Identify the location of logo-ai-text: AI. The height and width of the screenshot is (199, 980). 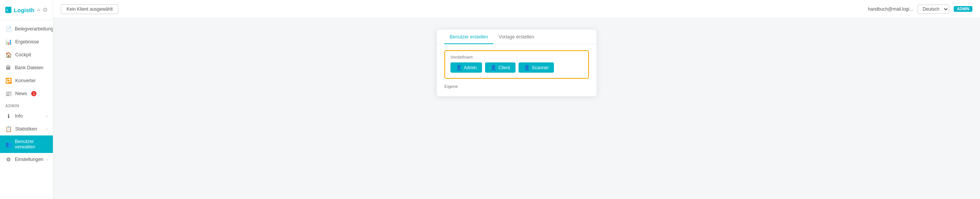
(39, 10).